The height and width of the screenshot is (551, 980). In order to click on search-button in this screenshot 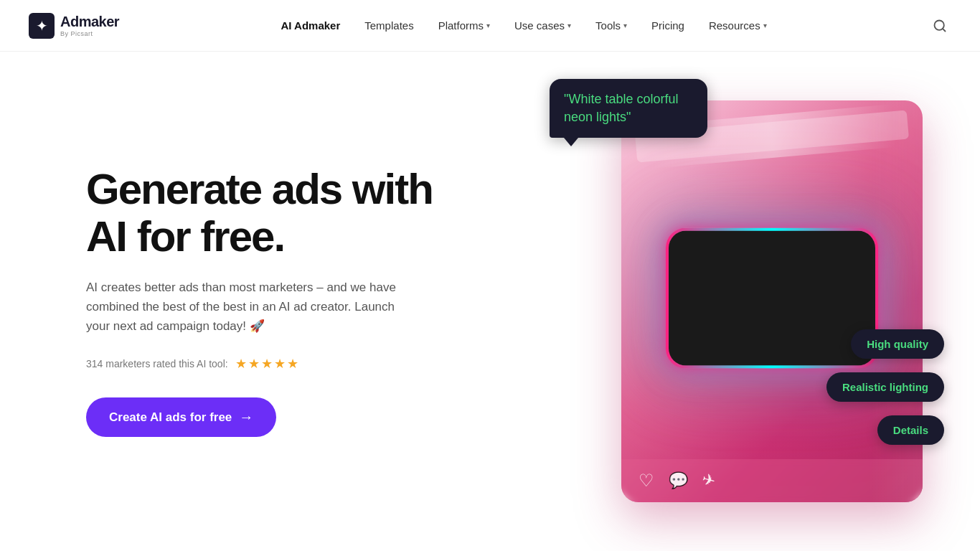, I will do `click(940, 26)`.